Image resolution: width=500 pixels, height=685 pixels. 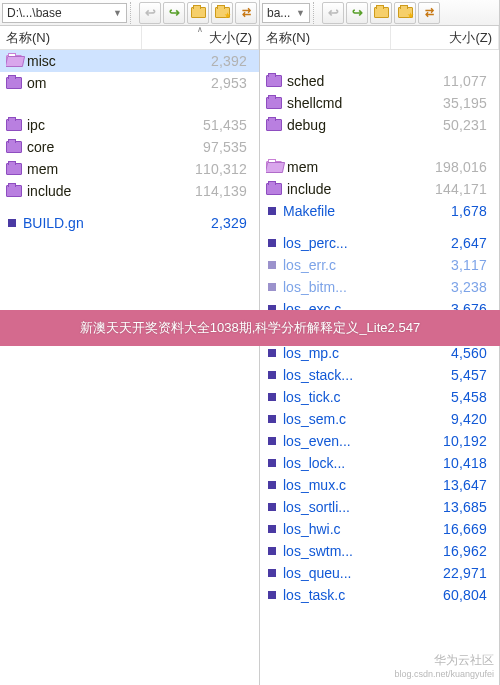 I want to click on list-item: mem198,016, so click(x=380, y=167).